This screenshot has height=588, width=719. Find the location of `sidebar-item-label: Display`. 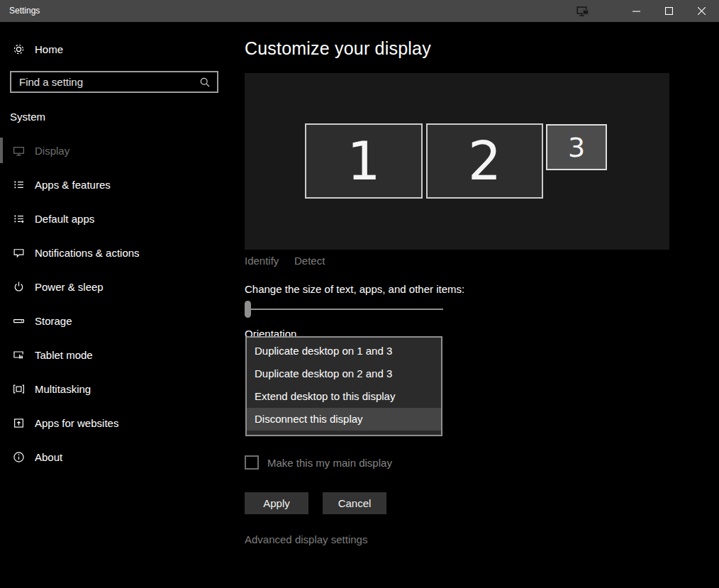

sidebar-item-label: Display is located at coordinates (52, 150).